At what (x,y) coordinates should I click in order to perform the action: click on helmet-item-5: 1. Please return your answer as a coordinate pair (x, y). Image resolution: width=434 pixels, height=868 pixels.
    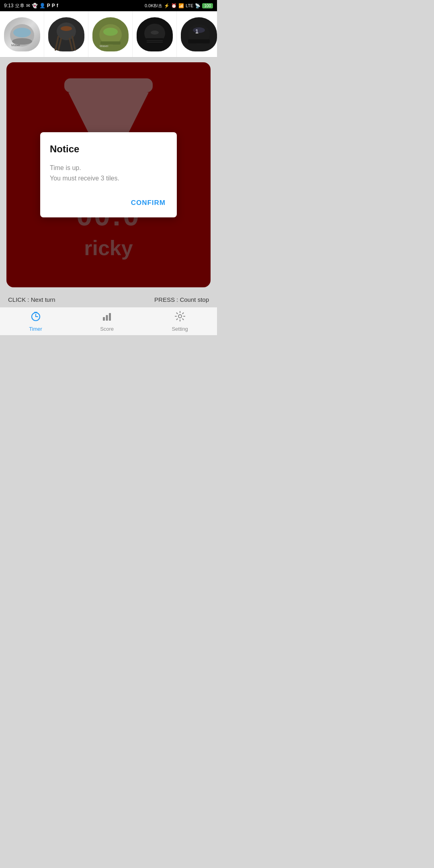
    Looking at the image, I should click on (197, 35).